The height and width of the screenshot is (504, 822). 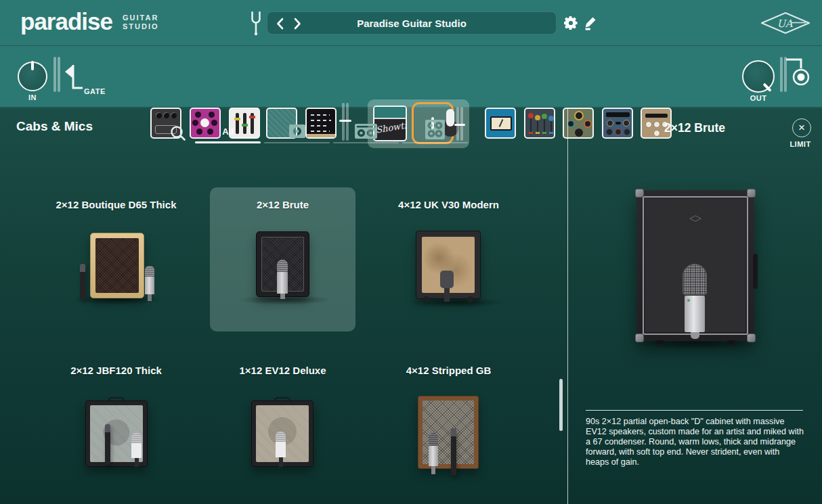 What do you see at coordinates (500, 123) in the screenshot?
I see `rack-slot-vu-meter` at bounding box center [500, 123].